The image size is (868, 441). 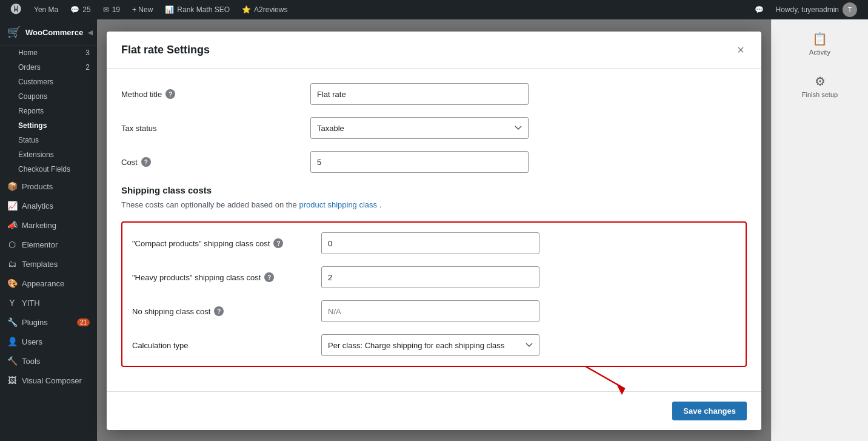 What do you see at coordinates (820, 231) in the screenshot?
I see `right-panel: 📋 Activity ⚙ Finish setup` at bounding box center [820, 231].